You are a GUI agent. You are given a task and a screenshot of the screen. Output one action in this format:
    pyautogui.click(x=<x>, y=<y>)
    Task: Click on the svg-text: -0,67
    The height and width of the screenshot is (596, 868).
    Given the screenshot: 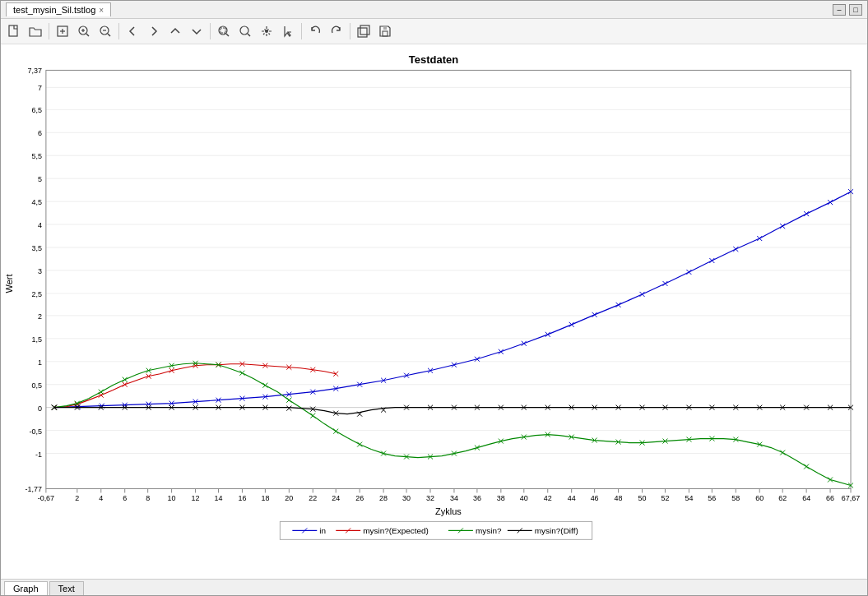 What is the action you would take?
    pyautogui.click(x=46, y=498)
    